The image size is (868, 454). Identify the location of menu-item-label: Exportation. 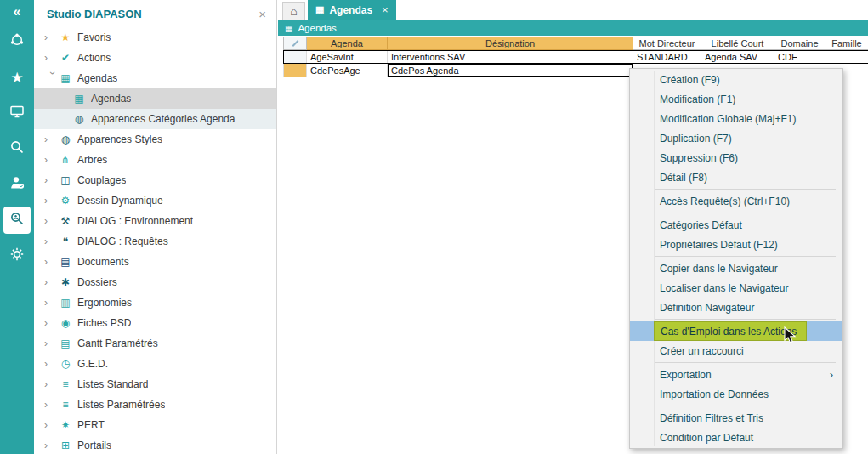
(685, 375).